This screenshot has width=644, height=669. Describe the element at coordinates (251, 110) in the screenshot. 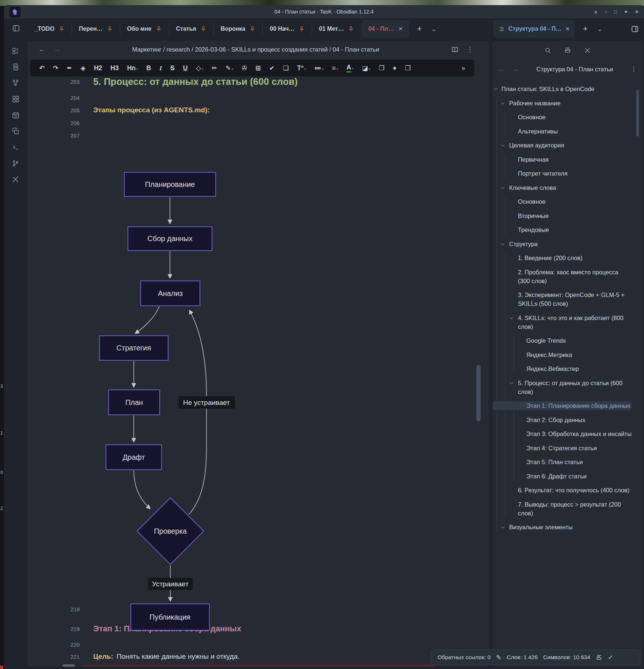

I see `editor-line: 205 Этапы процесса (из AGENTS.md):` at that location.